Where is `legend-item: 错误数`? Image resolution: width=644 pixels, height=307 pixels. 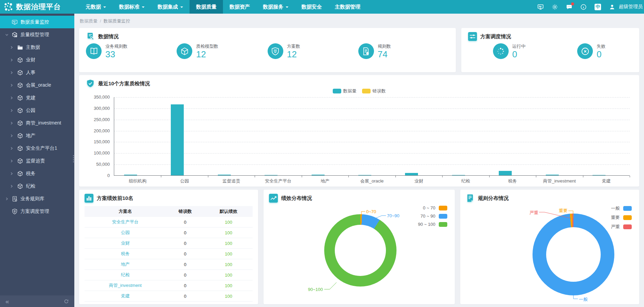 legend-item: 错误数 is located at coordinates (374, 91).